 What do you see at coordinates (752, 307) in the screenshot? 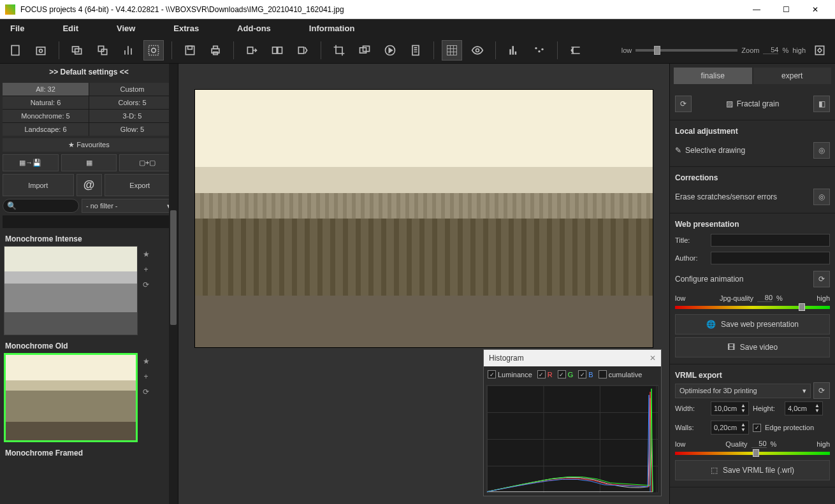
I see `jpg-quality-slider` at bounding box center [752, 307].